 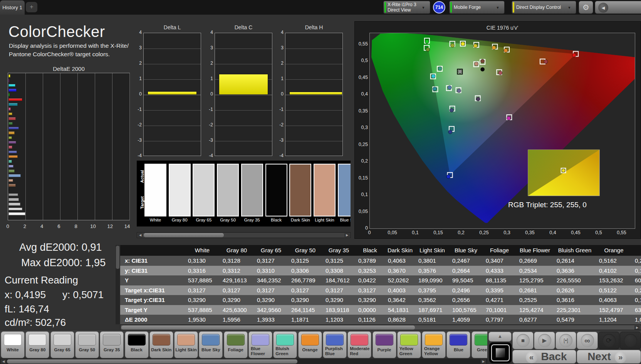 I want to click on table-cell: 63,2, so click(x=636, y=310).